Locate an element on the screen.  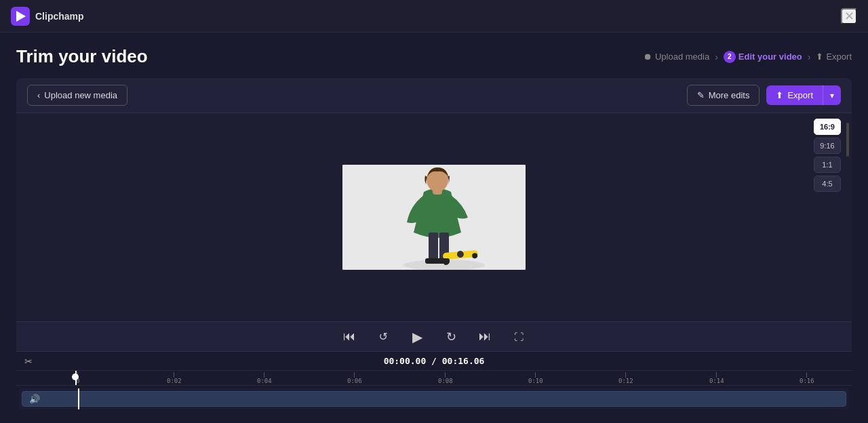
app-name: Clipchamp is located at coordinates (60, 16).